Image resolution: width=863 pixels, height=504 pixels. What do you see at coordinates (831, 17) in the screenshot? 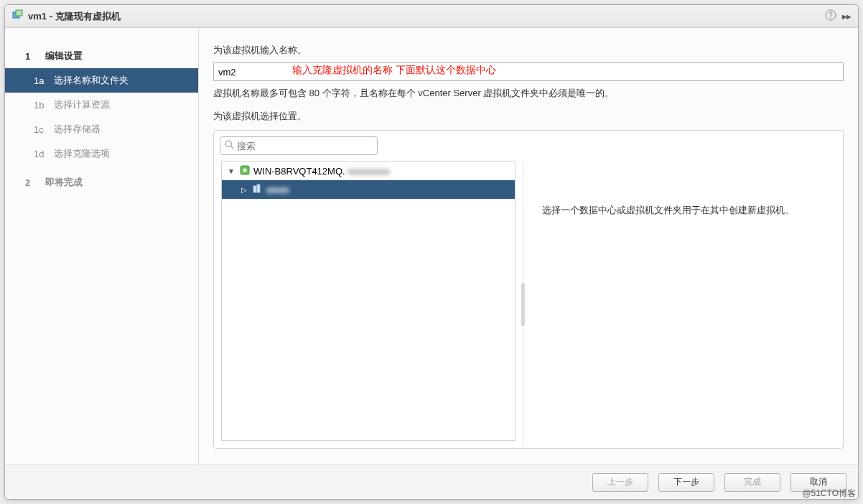
I see `help-icon: ?` at bounding box center [831, 17].